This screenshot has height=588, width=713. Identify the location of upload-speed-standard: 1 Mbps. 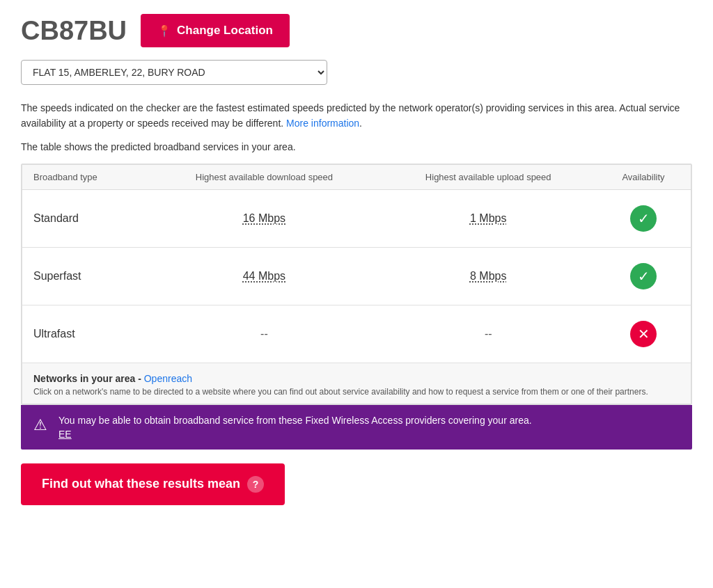
(488, 218).